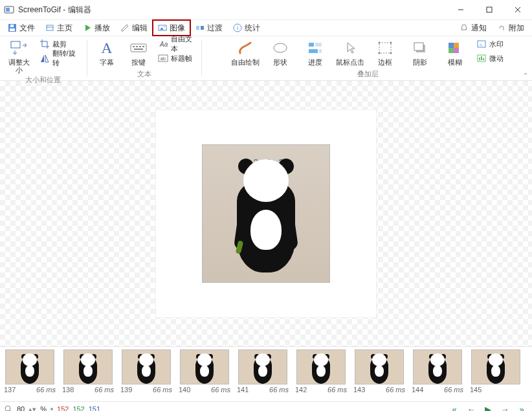  What do you see at coordinates (350, 52) in the screenshot?
I see `mouseclick-button: 鼠标点击` at bounding box center [350, 52].